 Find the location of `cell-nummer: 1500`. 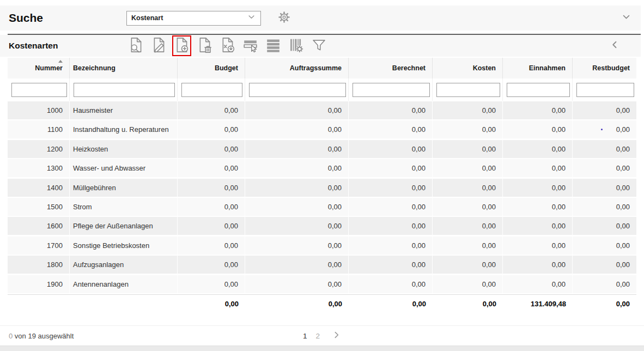

cell-nummer: 1500 is located at coordinates (39, 207).